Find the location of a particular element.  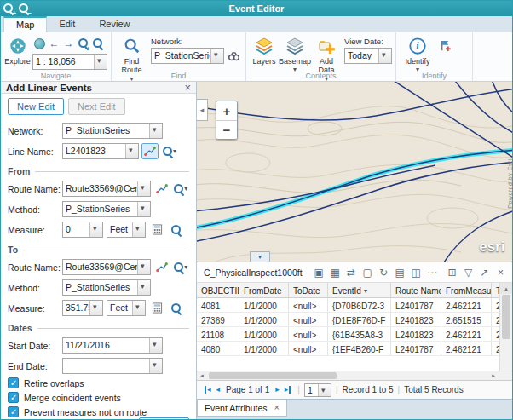

explore-button: Explore is located at coordinates (17, 50).